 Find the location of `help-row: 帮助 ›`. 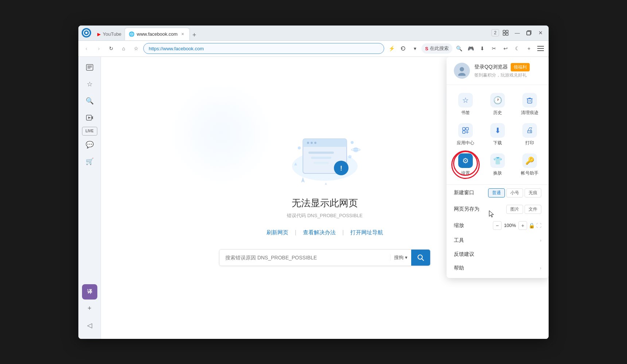

help-row: 帮助 › is located at coordinates (498, 268).